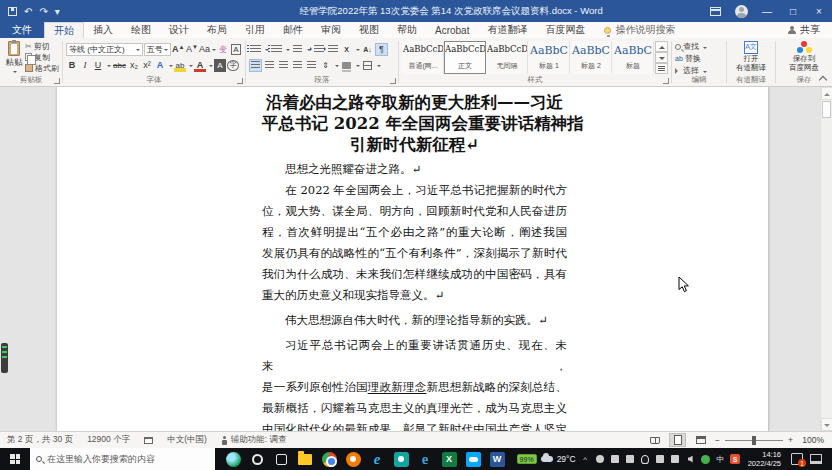 This screenshot has width=832, height=470. I want to click on multilevel-list-button, so click(298, 50).